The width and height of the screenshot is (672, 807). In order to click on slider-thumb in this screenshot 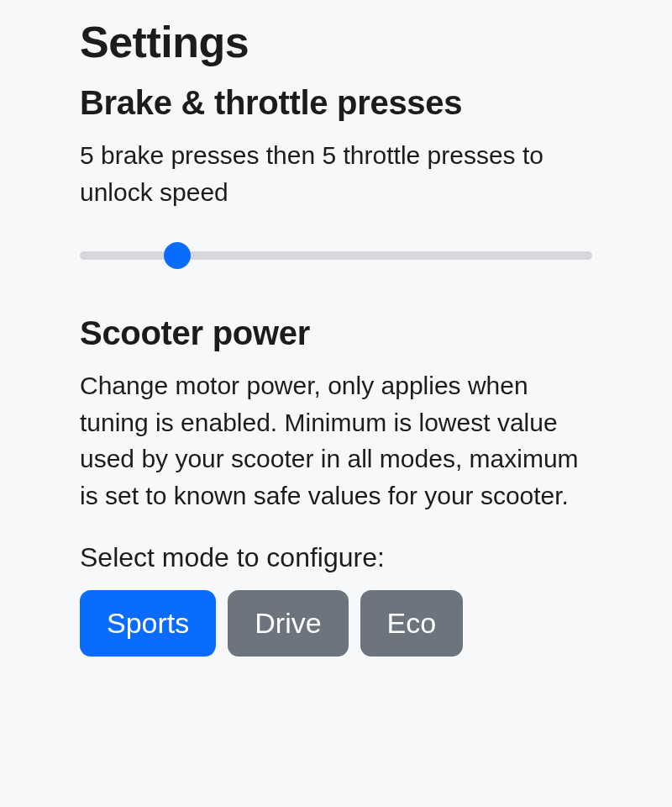, I will do `click(177, 256)`.